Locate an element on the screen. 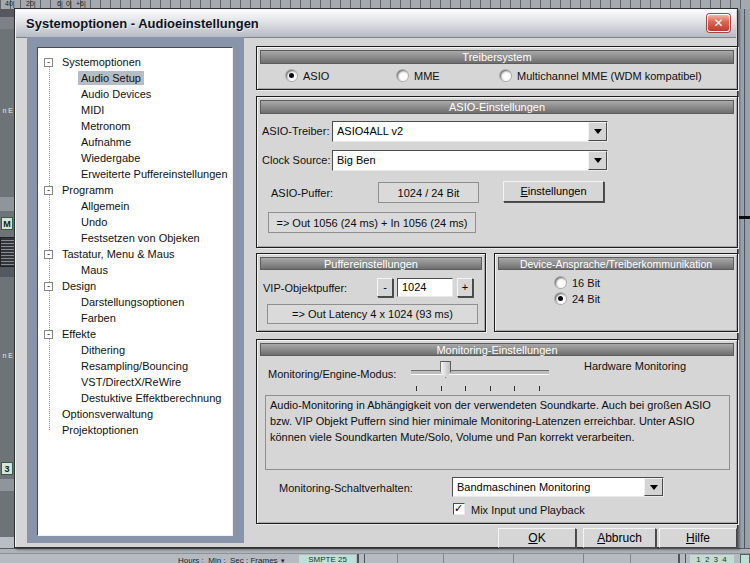  dialog-title: Systemoptionen - Audioeinstellungen is located at coordinates (142, 24).